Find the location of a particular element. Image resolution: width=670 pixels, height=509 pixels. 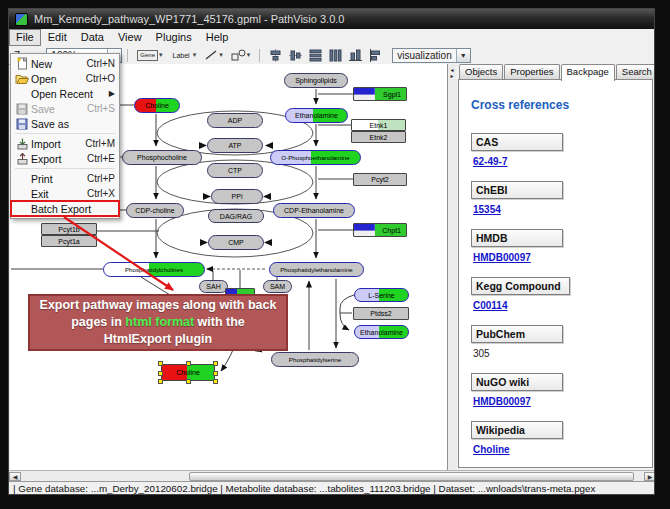

line-tool-button: ▾ is located at coordinates (214, 56).